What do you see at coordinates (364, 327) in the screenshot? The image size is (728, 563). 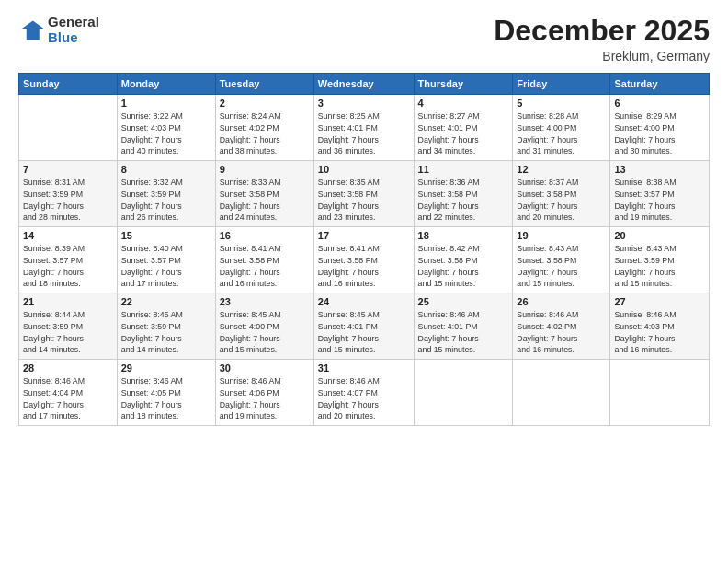 I see `table-row: 24Sunrise: 8:45 AM Sunset: 4:01 PM Dayli…` at bounding box center [364, 327].